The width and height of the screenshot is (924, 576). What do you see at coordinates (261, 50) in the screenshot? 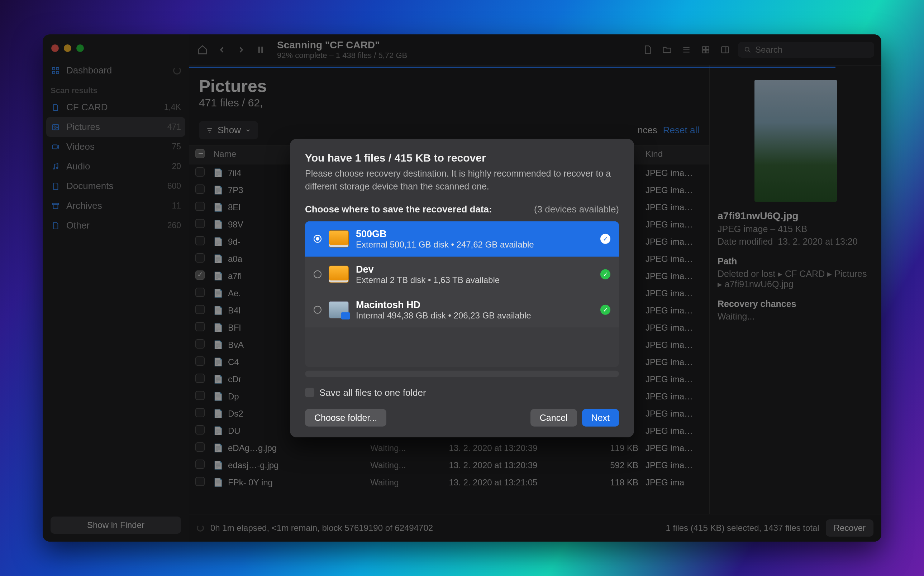
I see `pause-icon` at bounding box center [261, 50].